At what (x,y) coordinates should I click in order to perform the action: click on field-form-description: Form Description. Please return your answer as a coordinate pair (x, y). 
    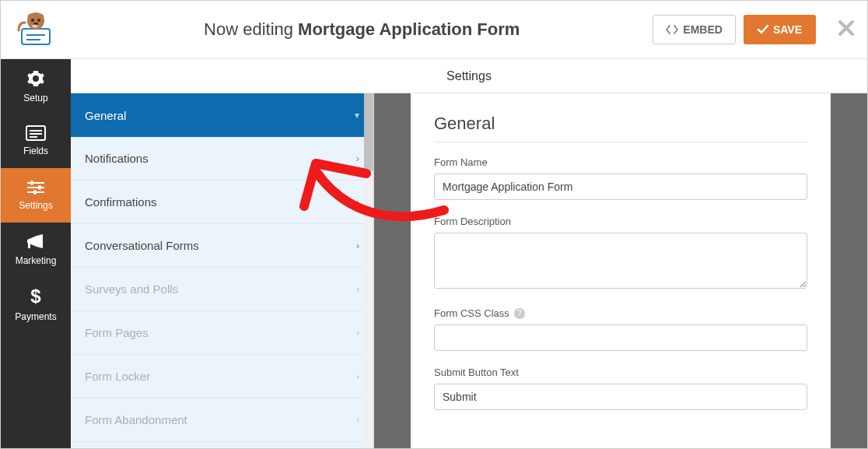
    Looking at the image, I should click on (621, 254).